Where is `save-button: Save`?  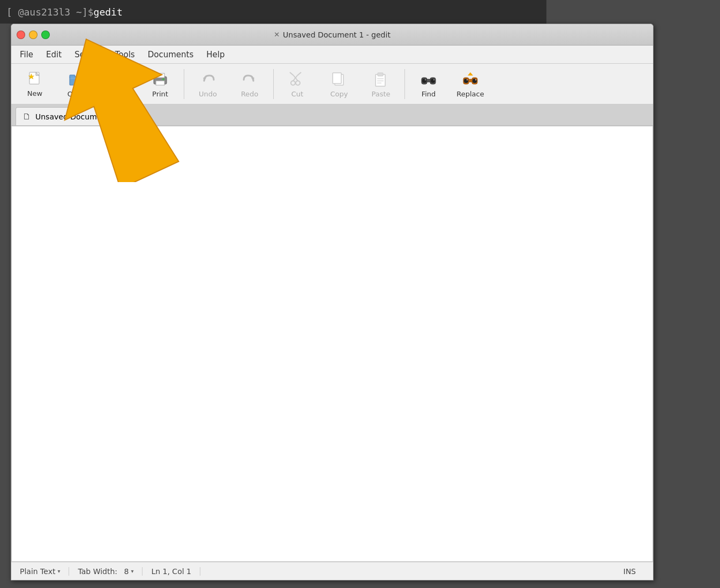
save-button: Save is located at coordinates (118, 84).